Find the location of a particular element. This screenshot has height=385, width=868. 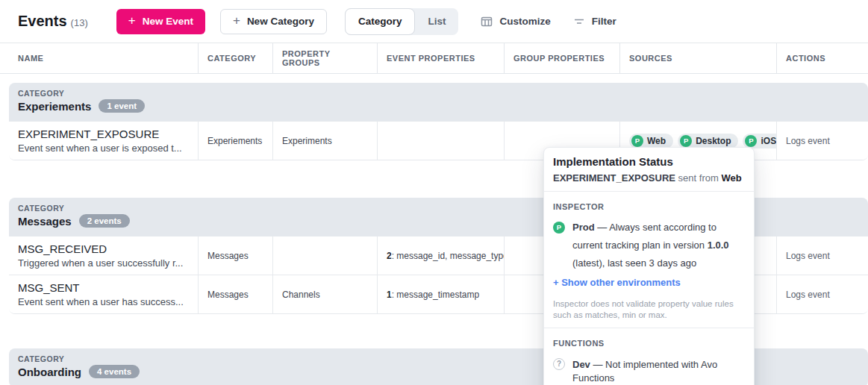

tab-category-view: Category is located at coordinates (381, 22).